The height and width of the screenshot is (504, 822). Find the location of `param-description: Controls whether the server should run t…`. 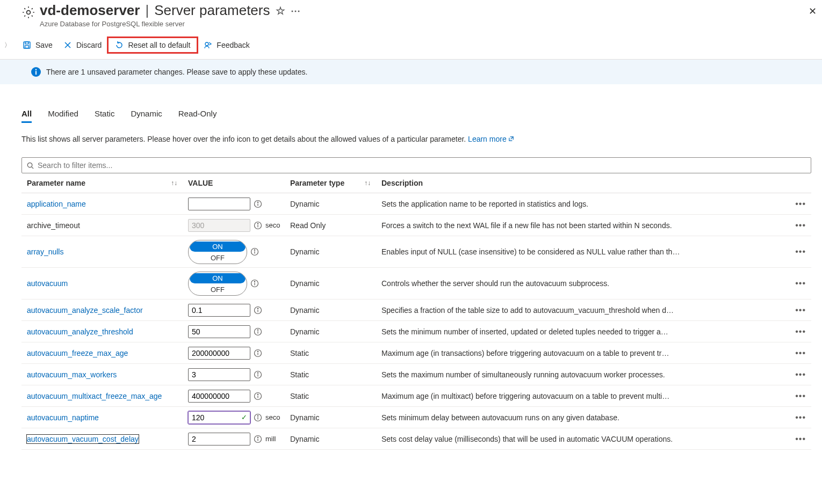

param-description: Controls whether the server should run t… is located at coordinates (583, 283).